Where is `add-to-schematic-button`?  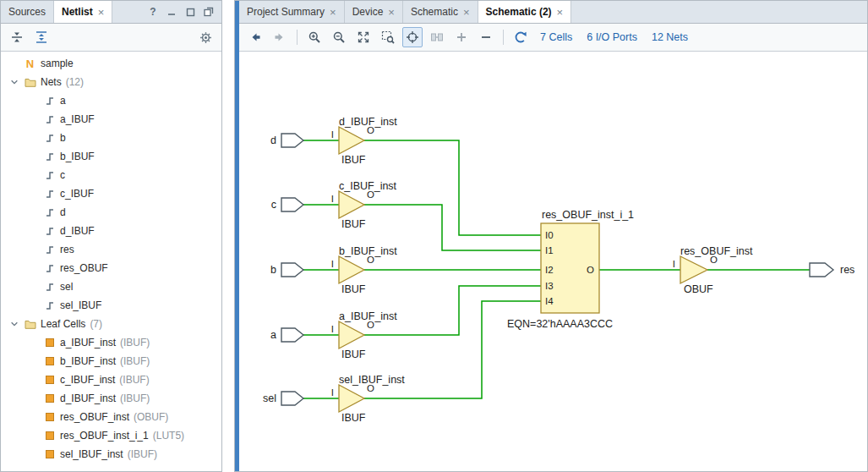
add-to-schematic-button is located at coordinates (461, 37).